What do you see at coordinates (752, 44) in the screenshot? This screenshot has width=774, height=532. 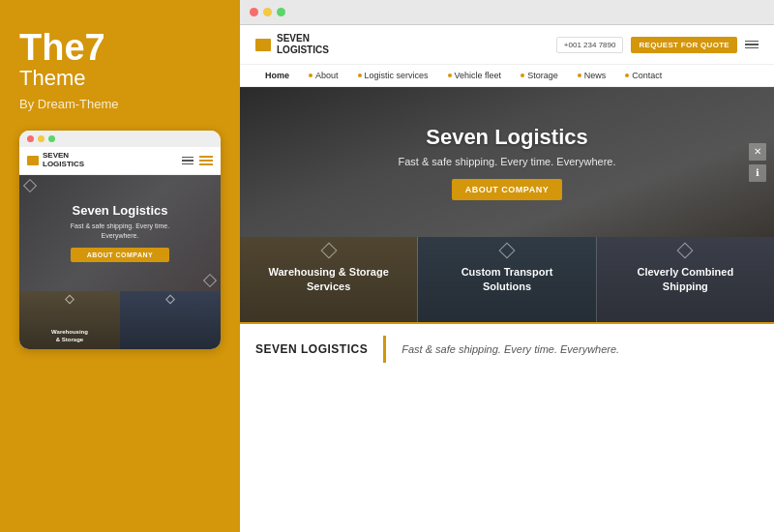 I see `menu-icon` at bounding box center [752, 44].